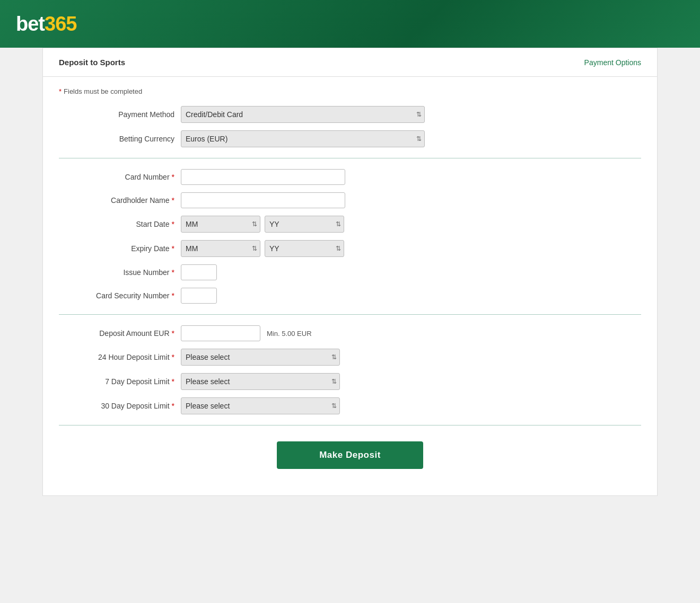 This screenshot has height=603, width=700. I want to click on expiry-month-wrapper: MM, so click(221, 249).